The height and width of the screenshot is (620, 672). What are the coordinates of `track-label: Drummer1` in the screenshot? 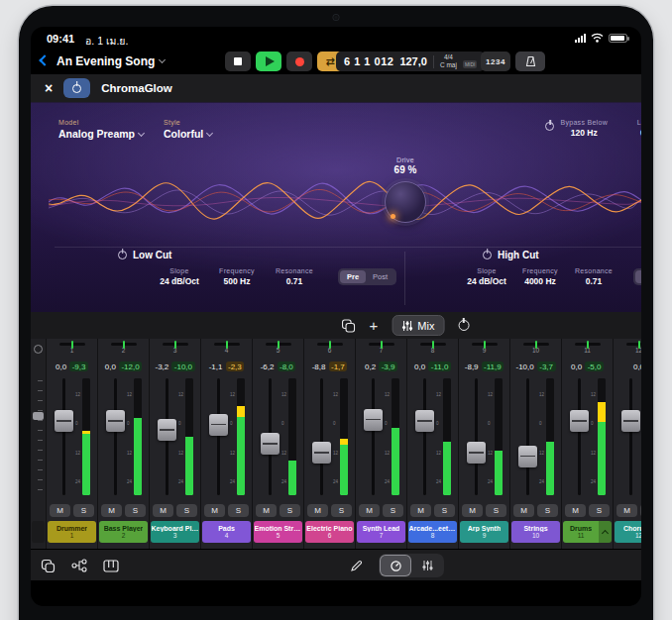 It's located at (71, 532).